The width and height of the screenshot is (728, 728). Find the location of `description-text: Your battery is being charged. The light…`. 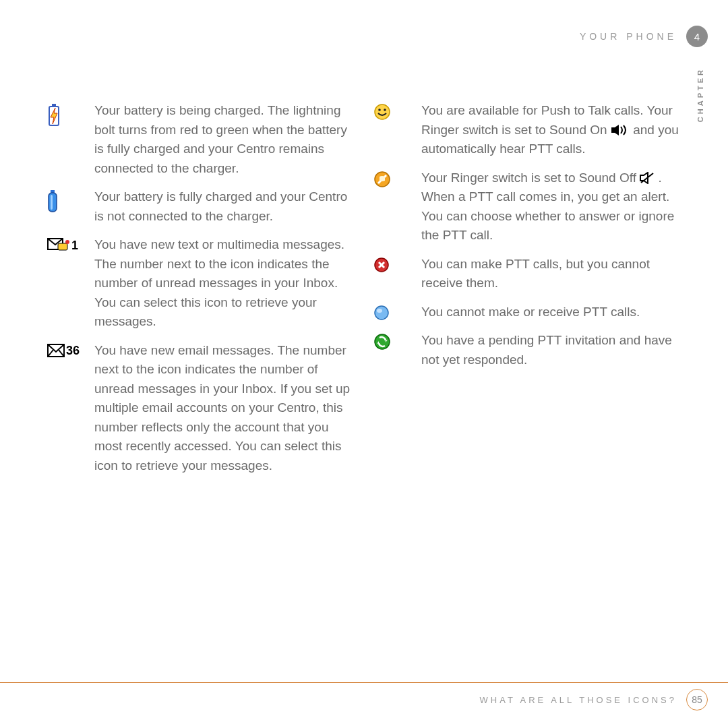

description-text: Your battery is being charged. The light… is located at coordinates (224, 140).